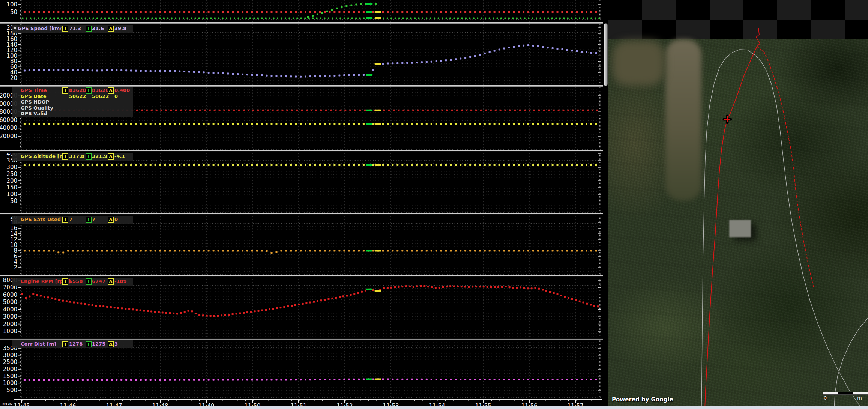 The width and height of the screenshot is (868, 409). What do you see at coordinates (12, 181) in the screenshot?
I see `svg-text: 200` at bounding box center [12, 181].